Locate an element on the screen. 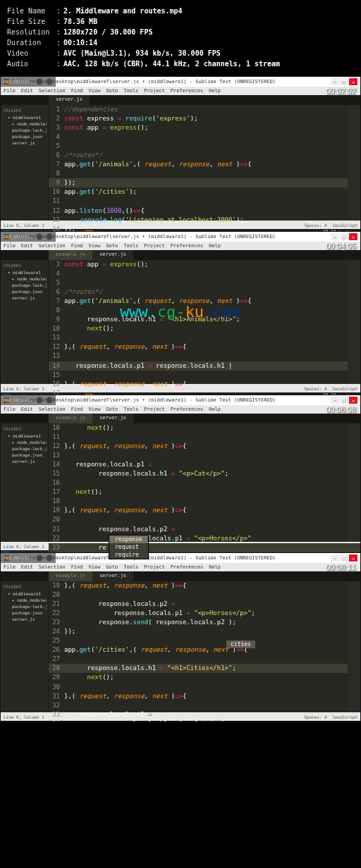 This screenshot has height=868, width=361. menu-file: File is located at coordinates (10, 91).